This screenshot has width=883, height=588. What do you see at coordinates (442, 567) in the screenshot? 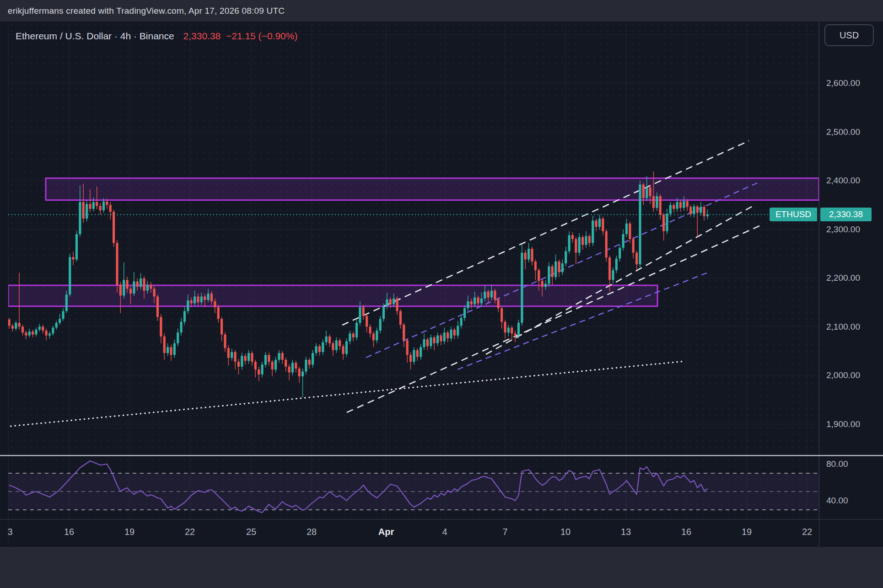
I see `bottom-bar: TradingView` at bounding box center [442, 567].